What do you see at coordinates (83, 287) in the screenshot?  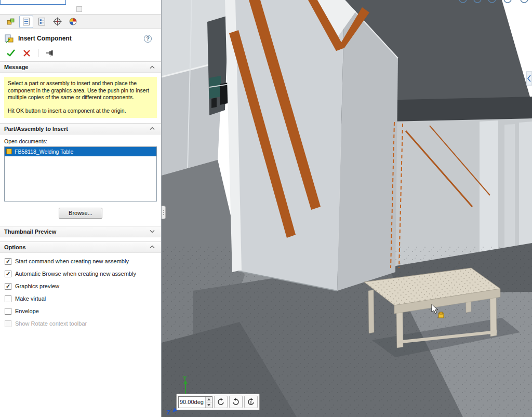 I see `option-row: ✓Graphics preview` at bounding box center [83, 287].